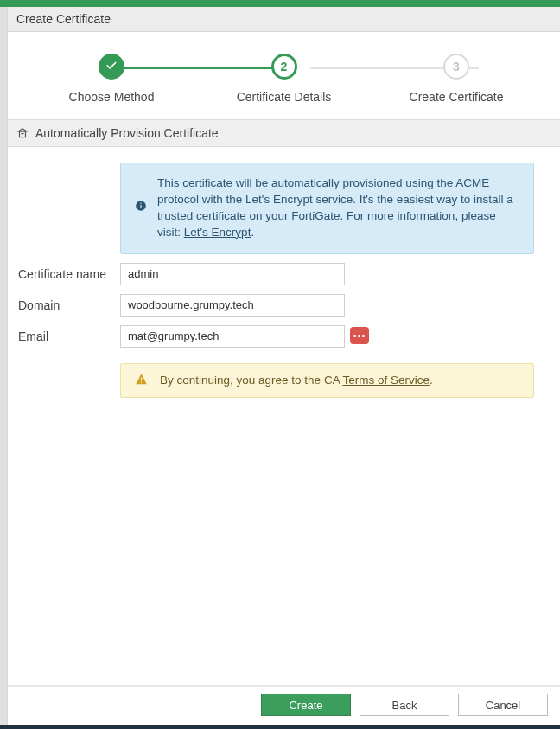 This screenshot has height=729, width=560. Describe the element at coordinates (111, 67) in the screenshot. I see `step-circle-done` at that location.